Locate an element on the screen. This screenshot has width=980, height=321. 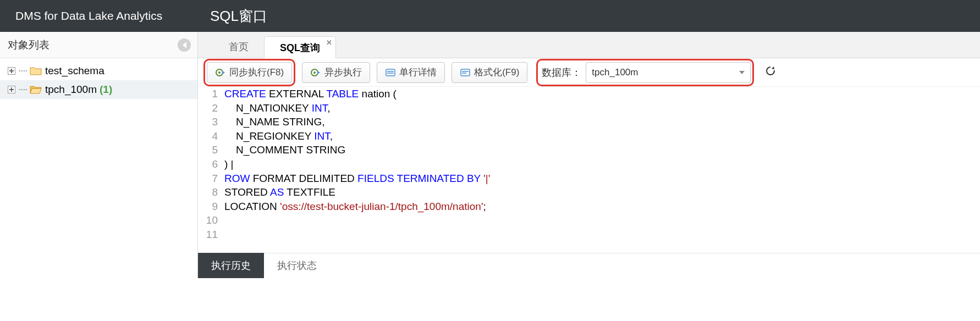
refresh-icon is located at coordinates (770, 73).